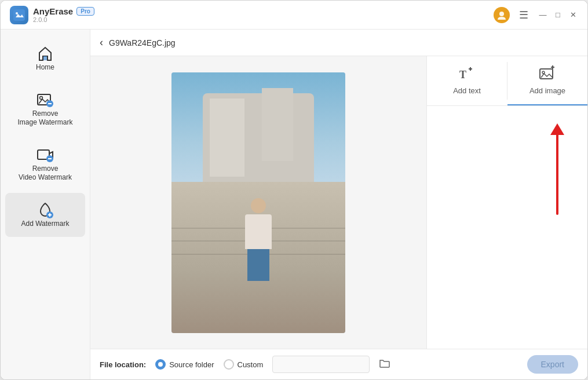 This screenshot has height=380, width=588. Describe the element at coordinates (53, 12) in the screenshot. I see `app-name-text: AnyErase` at that location.